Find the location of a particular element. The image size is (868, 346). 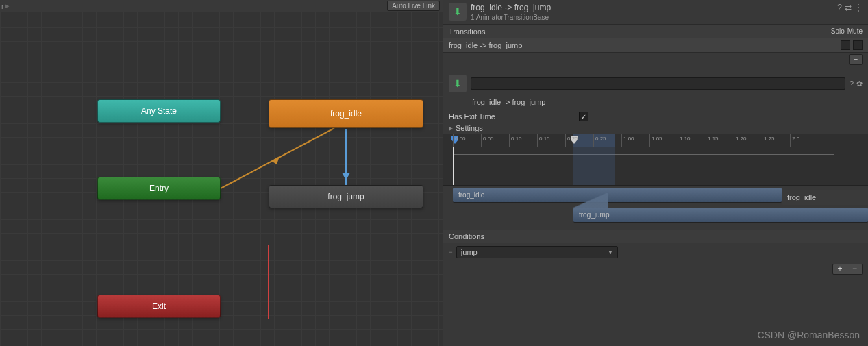

tick: 0:25 is located at coordinates (600, 140).